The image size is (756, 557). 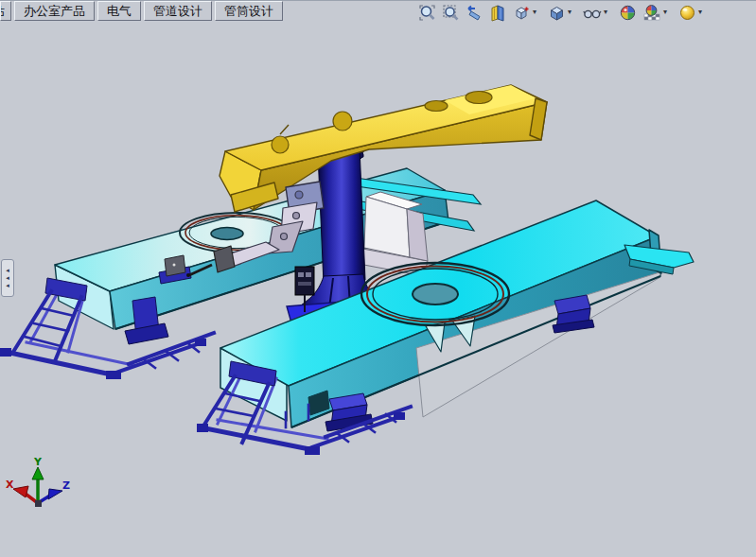 I want to click on tab-piping-design: 管道设计, so click(x=178, y=11).